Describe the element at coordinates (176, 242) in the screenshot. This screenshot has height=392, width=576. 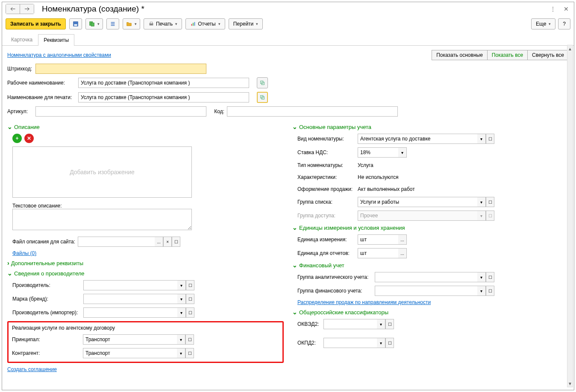
I see `site-file-open: ☐` at that location.